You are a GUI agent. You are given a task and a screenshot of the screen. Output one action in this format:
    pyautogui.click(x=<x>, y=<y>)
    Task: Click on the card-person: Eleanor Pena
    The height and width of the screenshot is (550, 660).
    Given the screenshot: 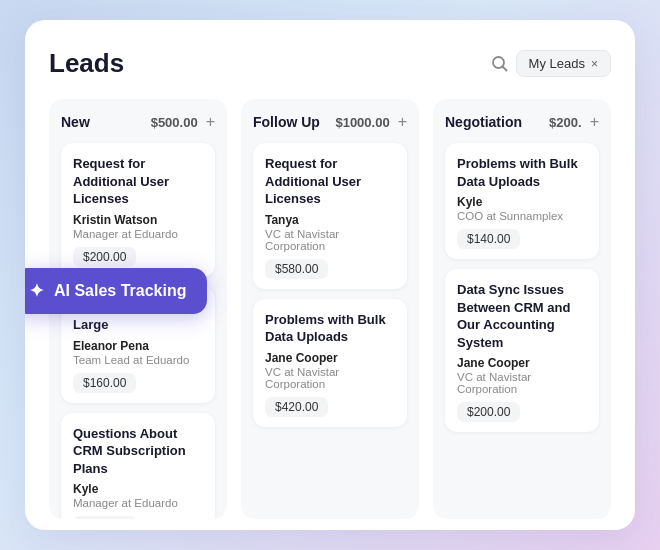 What is the action you would take?
    pyautogui.click(x=138, y=346)
    